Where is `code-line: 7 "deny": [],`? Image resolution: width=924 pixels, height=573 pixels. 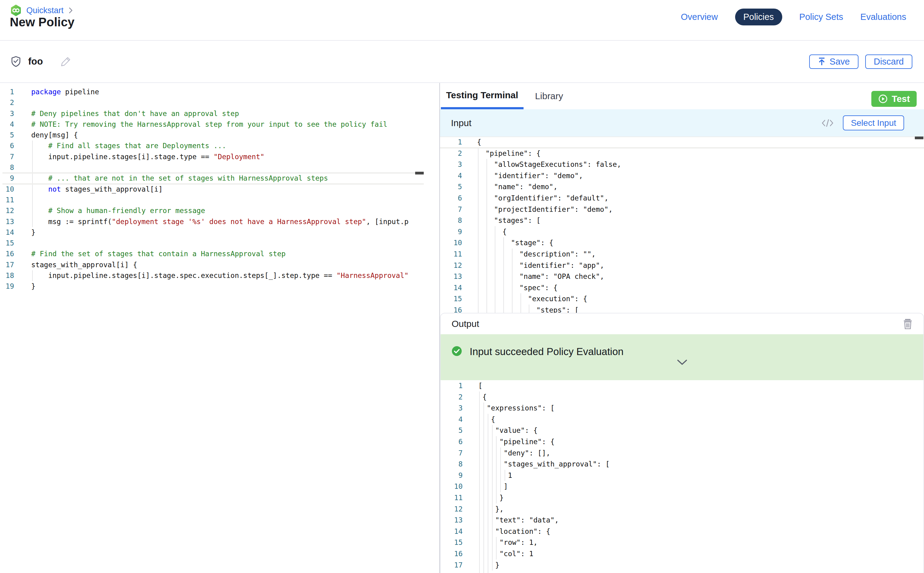 code-line: 7 "deny": [], is located at coordinates (682, 453).